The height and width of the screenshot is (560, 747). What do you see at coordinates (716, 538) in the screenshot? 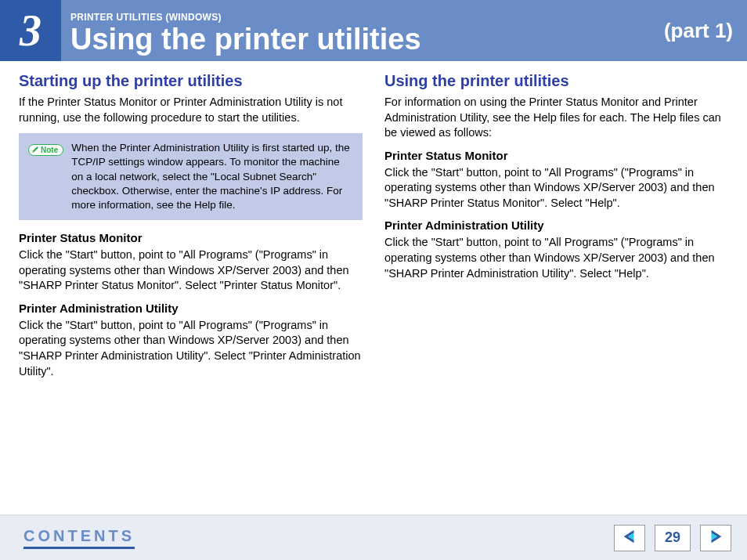
I see `next-page-button` at bounding box center [716, 538].